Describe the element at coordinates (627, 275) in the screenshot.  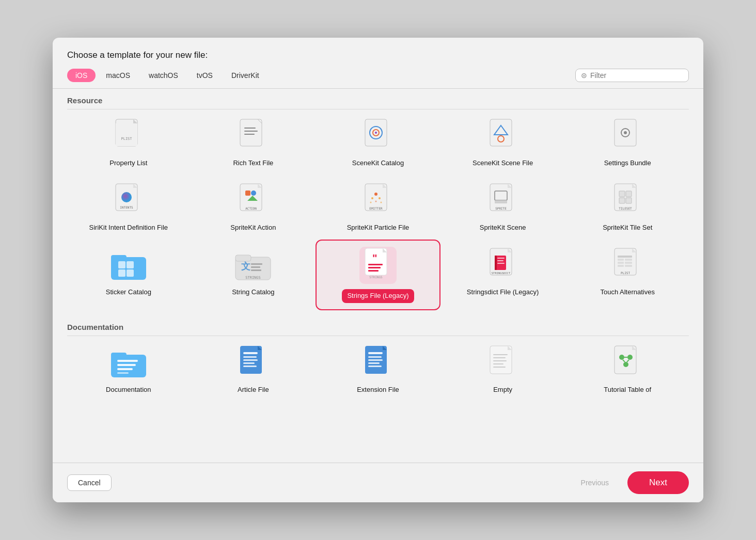
I see `list-item: PLIST Touch Alternatives` at that location.